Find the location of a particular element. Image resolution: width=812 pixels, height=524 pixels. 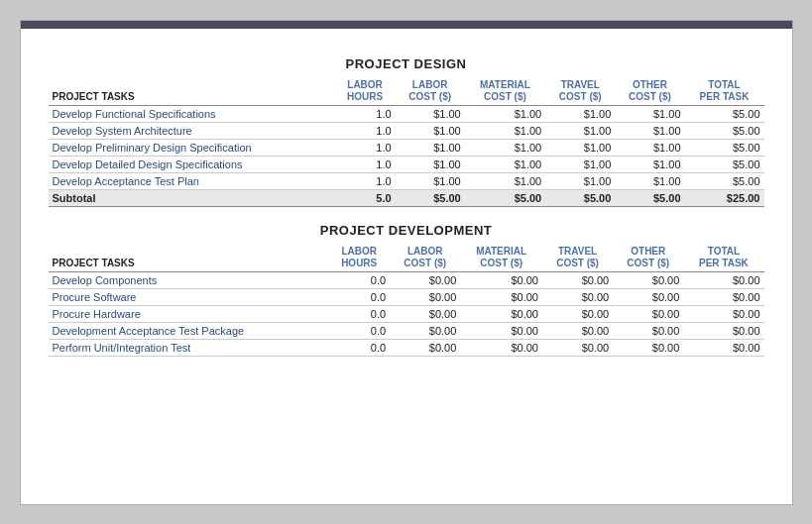

subtotal-cell-0-3: $5.00 is located at coordinates (506, 198).